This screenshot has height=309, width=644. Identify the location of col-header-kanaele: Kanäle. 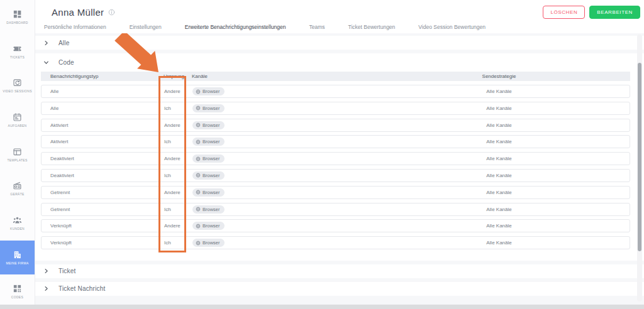
(280, 77).